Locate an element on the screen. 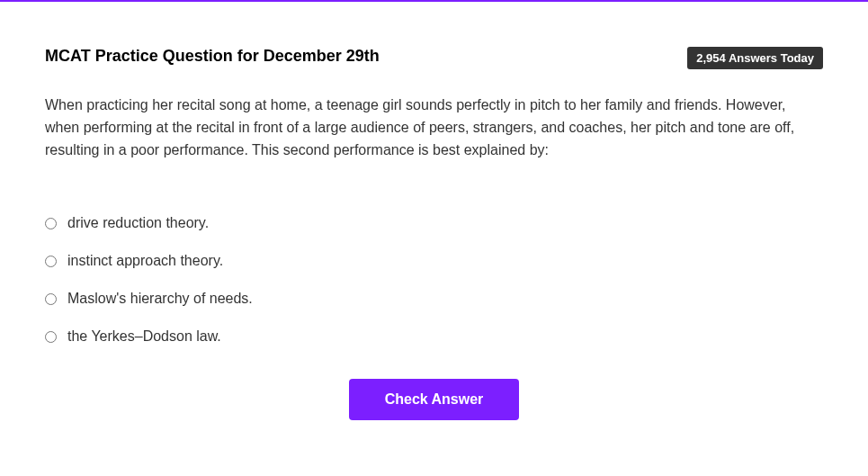 Image resolution: width=868 pixels, height=476 pixels. option-a-label: drive reduction theory. is located at coordinates (139, 223).